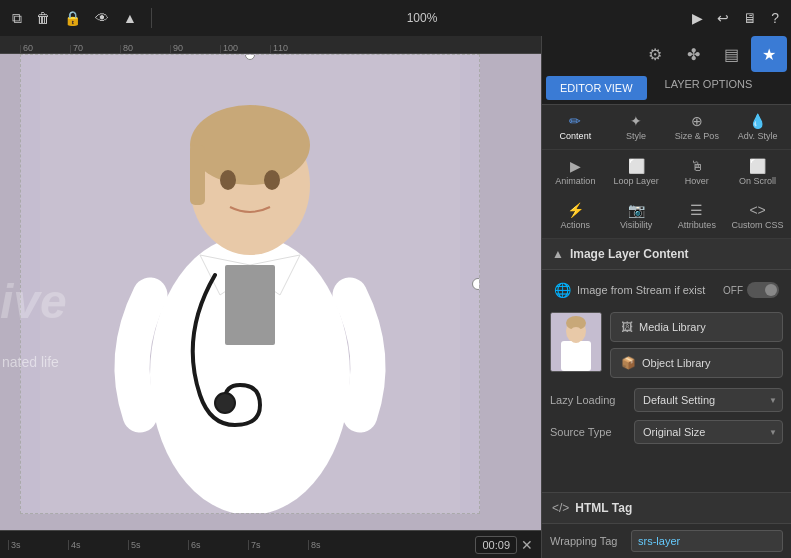  Describe the element at coordinates (43, 18) in the screenshot. I see `trash-icon: 🗑` at that location.